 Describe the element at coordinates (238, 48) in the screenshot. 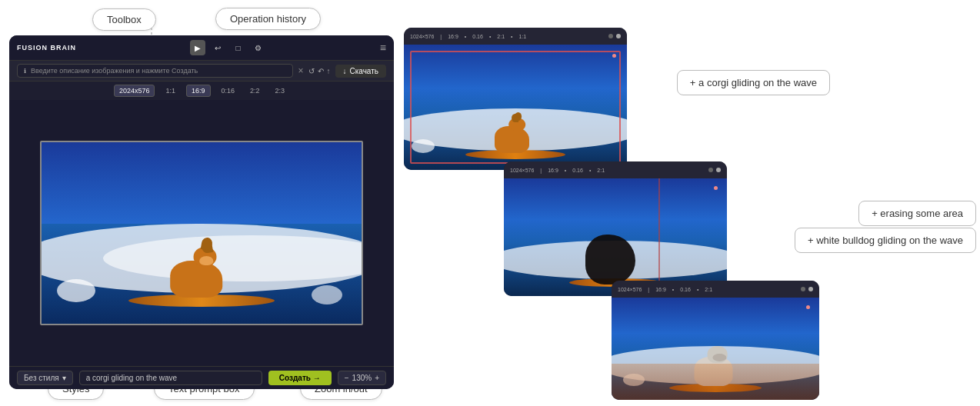

I see `save-button: □` at that location.